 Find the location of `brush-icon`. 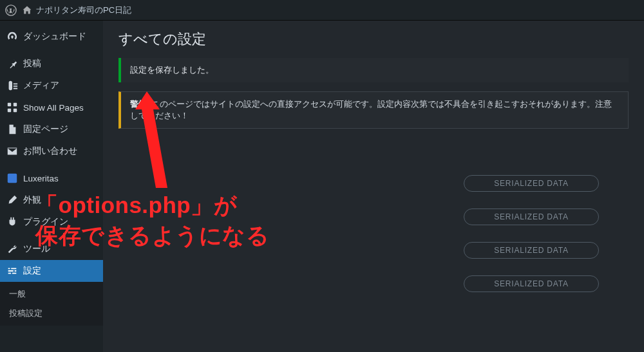

brush-icon is located at coordinates (12, 200).